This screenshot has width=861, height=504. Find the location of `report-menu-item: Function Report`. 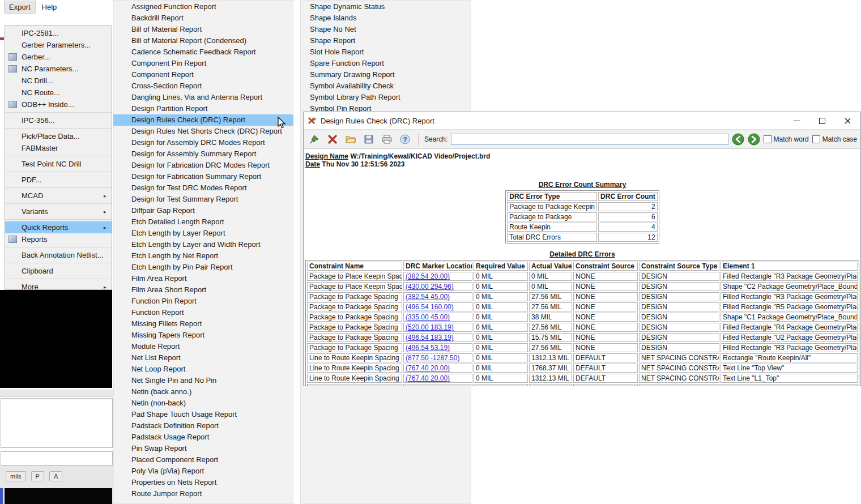

report-menu-item: Function Report is located at coordinates (203, 313).